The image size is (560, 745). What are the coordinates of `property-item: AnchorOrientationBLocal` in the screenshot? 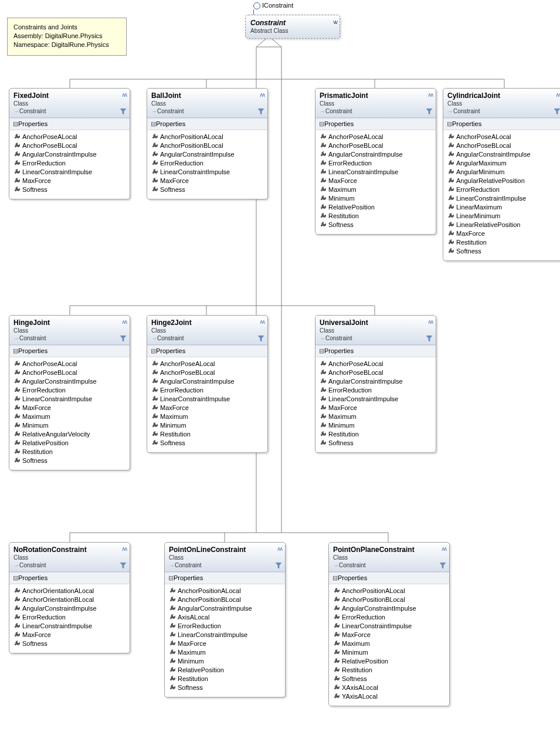 It's located at (74, 600).